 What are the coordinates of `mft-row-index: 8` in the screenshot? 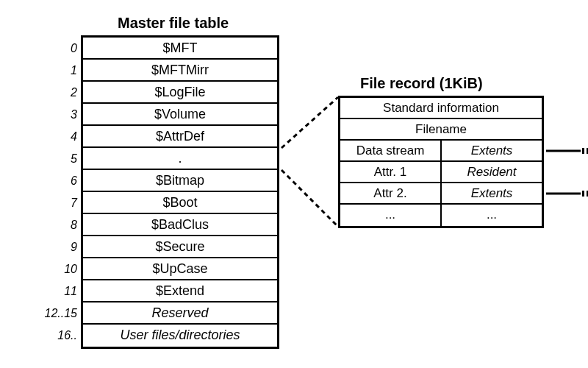 It's located at (61, 225).